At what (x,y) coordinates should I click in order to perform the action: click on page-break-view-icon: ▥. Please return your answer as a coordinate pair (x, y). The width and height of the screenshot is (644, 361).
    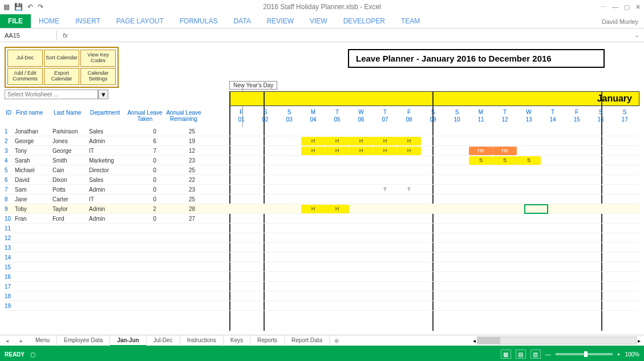
    Looking at the image, I should click on (536, 354).